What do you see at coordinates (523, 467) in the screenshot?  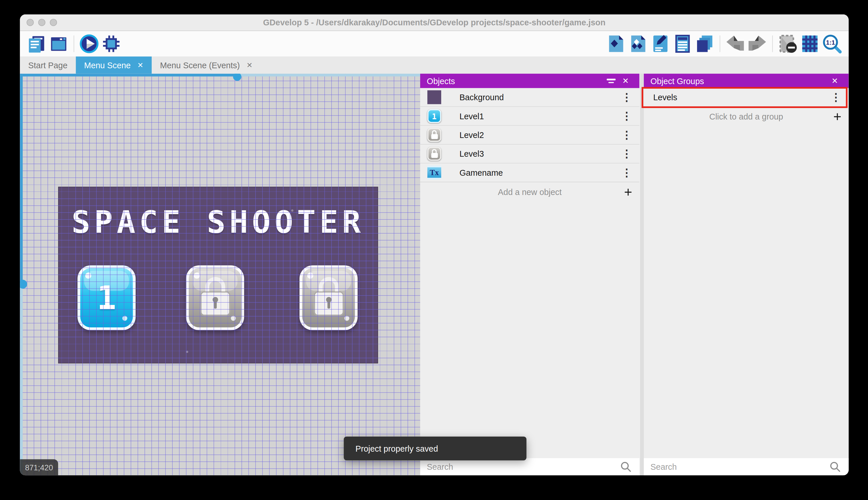 I see `objects-search-input` at bounding box center [523, 467].